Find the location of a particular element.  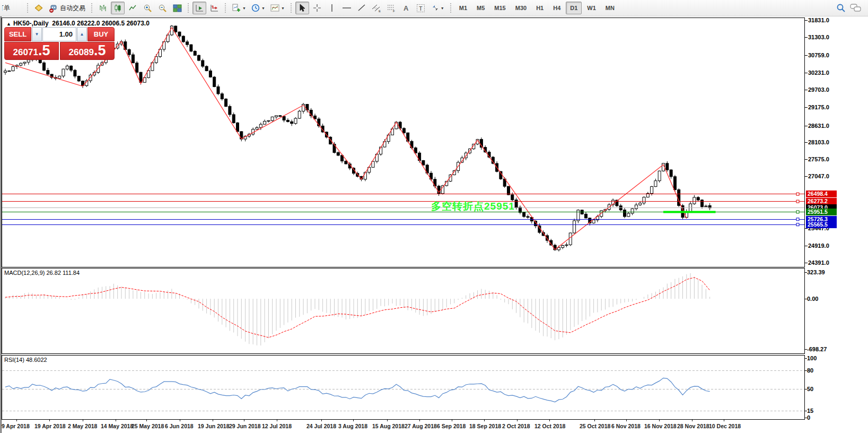

price-axis-value: 28631.0 is located at coordinates (819, 126).